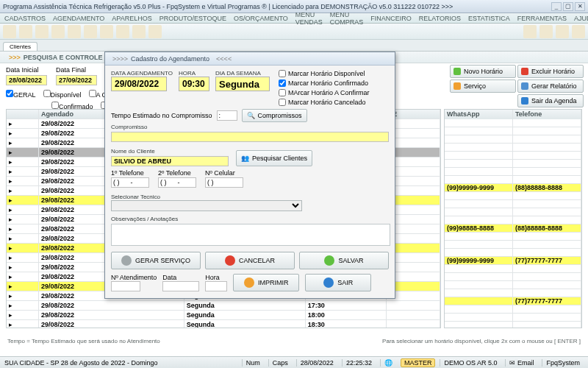  What do you see at coordinates (193, 18) in the screenshot?
I see `menu-produto: PRODUTO/ESTOQUE` at bounding box center [193, 18].